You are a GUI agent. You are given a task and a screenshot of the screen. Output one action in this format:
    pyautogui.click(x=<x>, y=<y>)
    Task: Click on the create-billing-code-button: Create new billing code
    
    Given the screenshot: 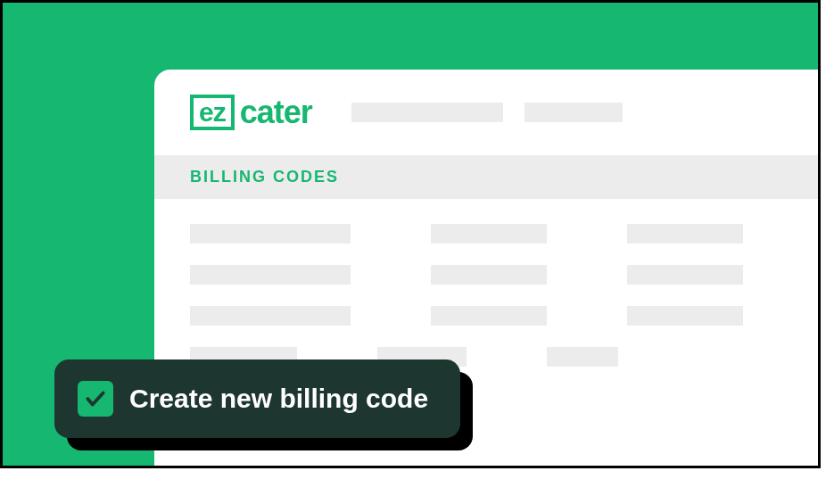 What is the action you would take?
    pyautogui.click(x=257, y=399)
    